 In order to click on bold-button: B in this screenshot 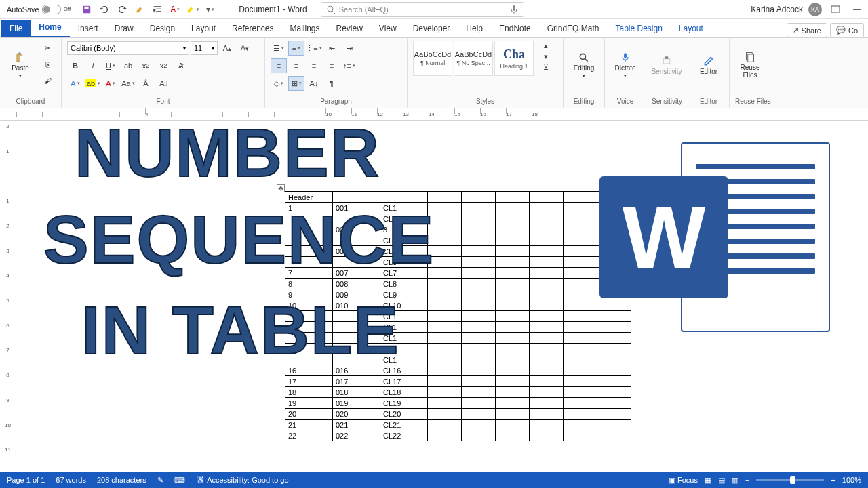, I will do `click(75, 66)`.